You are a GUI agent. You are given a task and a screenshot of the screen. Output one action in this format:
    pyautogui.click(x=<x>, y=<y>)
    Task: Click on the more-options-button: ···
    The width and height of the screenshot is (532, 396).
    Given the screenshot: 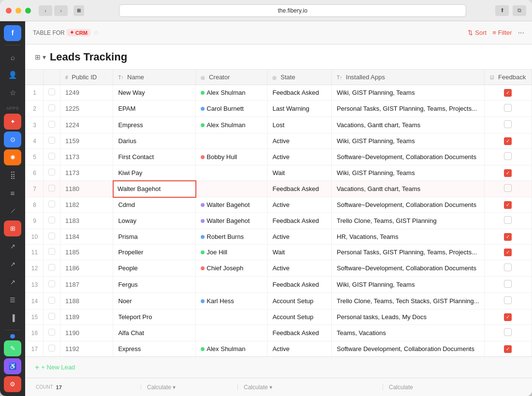 What is the action you would take?
    pyautogui.click(x=521, y=33)
    